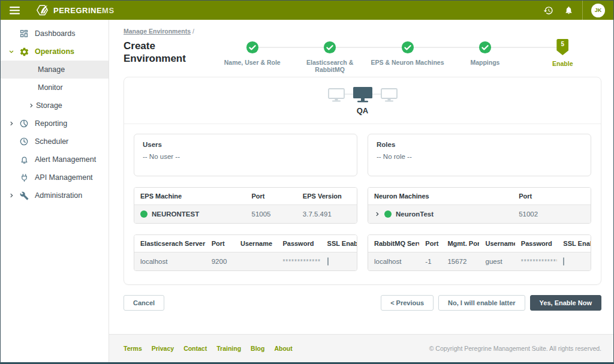 The image size is (614, 364). I want to click on dashboard-grid-icon, so click(24, 34).